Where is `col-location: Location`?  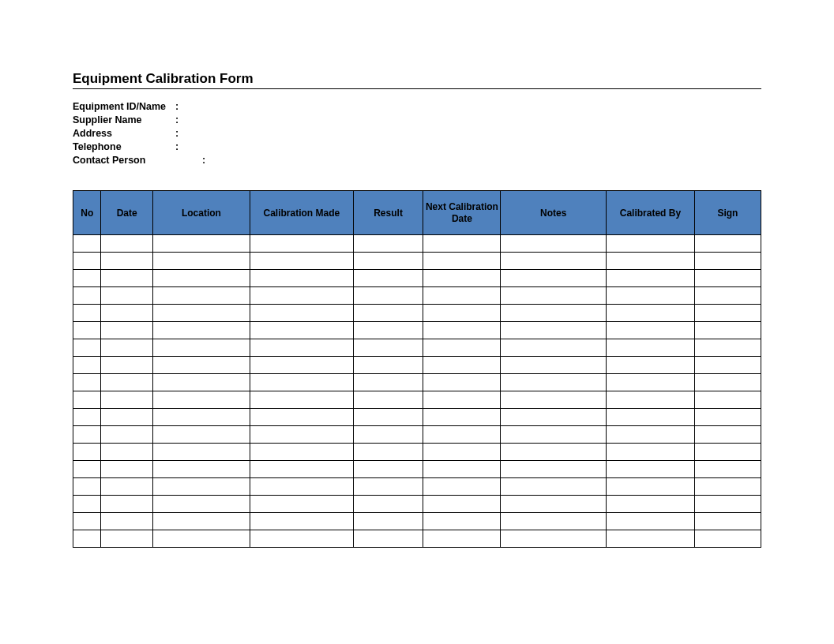 col-location: Location is located at coordinates (201, 213).